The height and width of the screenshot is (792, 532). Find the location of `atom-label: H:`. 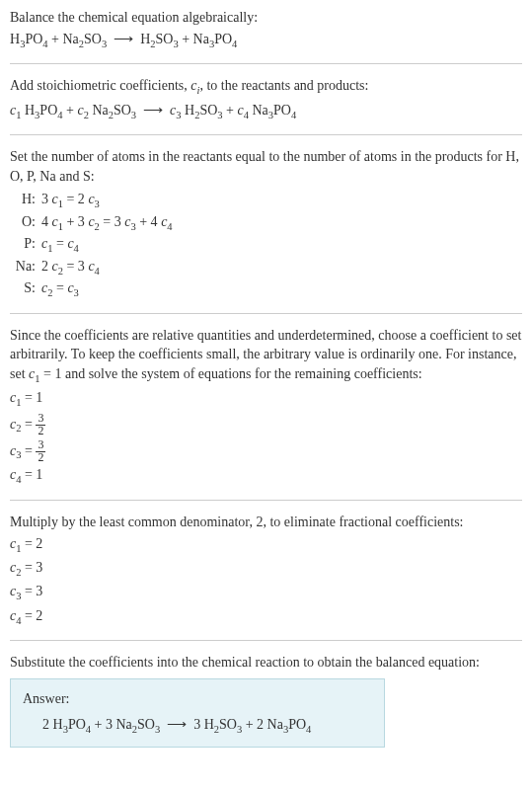

atom-label: H: is located at coordinates (28, 199).